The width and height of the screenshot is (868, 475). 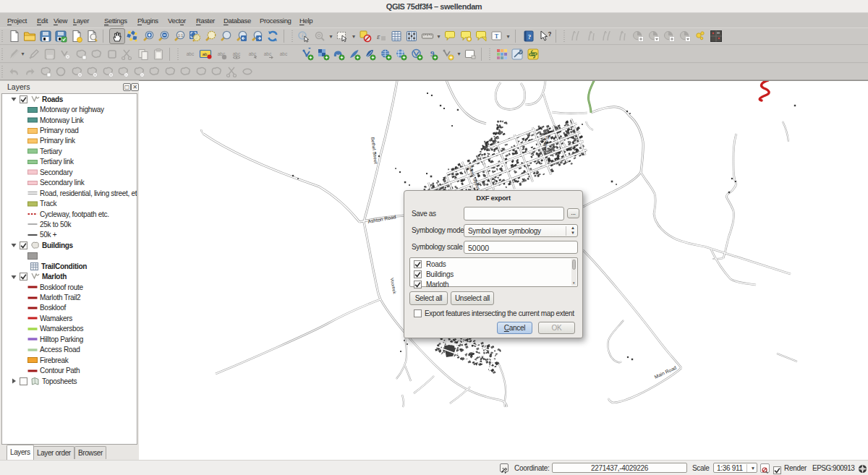 I want to click on svg-text: ab, so click(x=205, y=54).